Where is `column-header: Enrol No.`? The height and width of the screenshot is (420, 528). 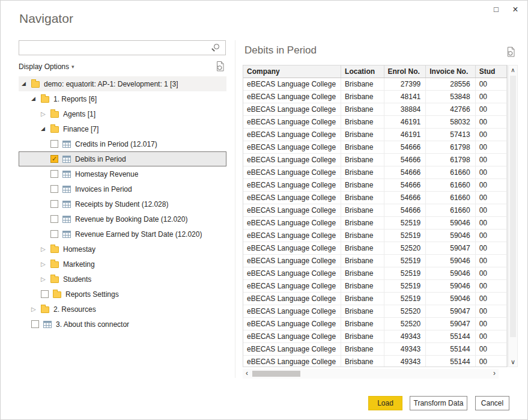 column-header: Enrol No. is located at coordinates (405, 72).